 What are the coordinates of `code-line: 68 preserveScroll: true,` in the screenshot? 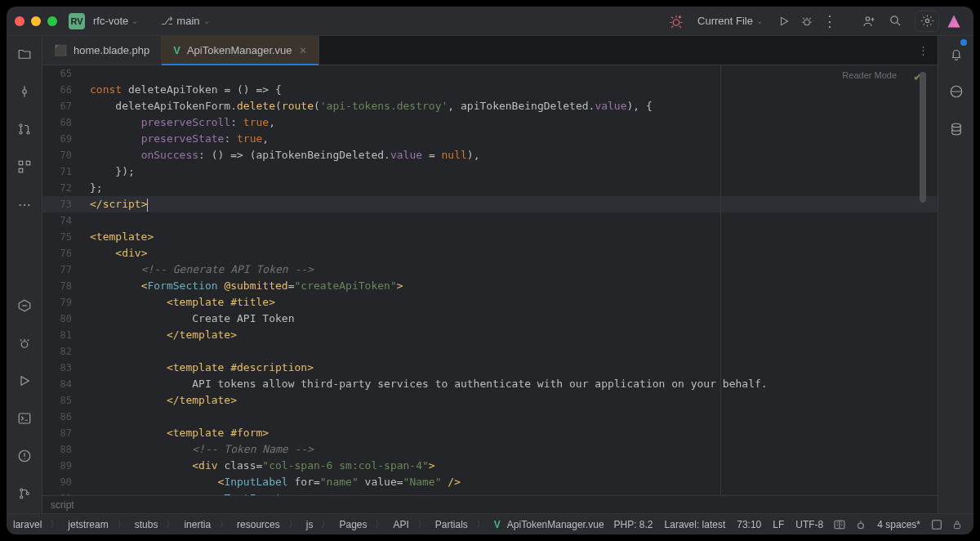 It's located at (490, 123).